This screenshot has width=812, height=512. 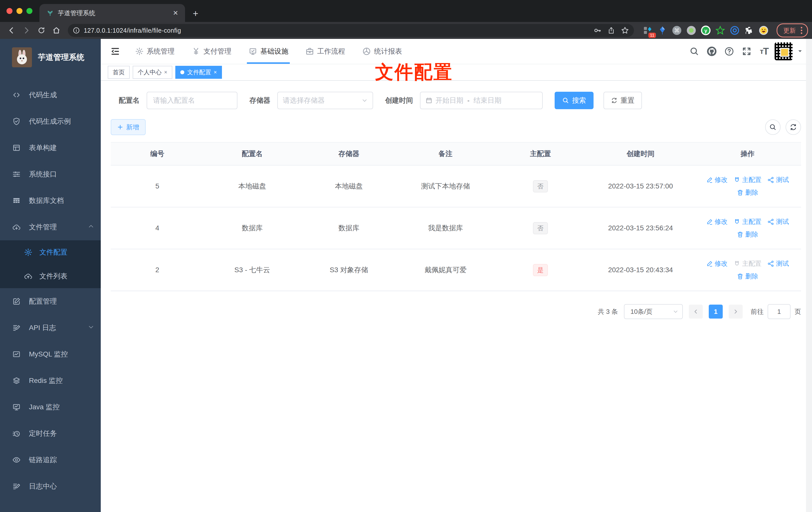 I want to click on ext-puzzle-icon, so click(x=749, y=30).